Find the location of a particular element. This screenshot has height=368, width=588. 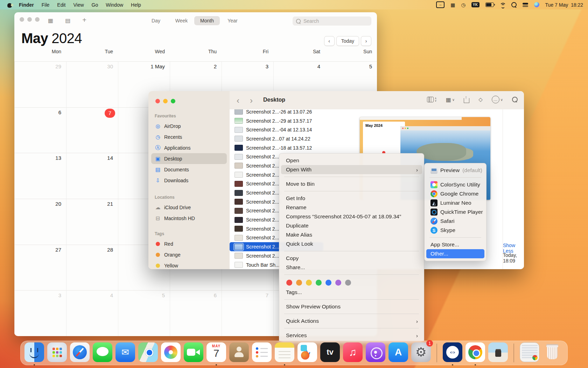

context-menu-item: Quick Look is located at coordinates (351, 244).